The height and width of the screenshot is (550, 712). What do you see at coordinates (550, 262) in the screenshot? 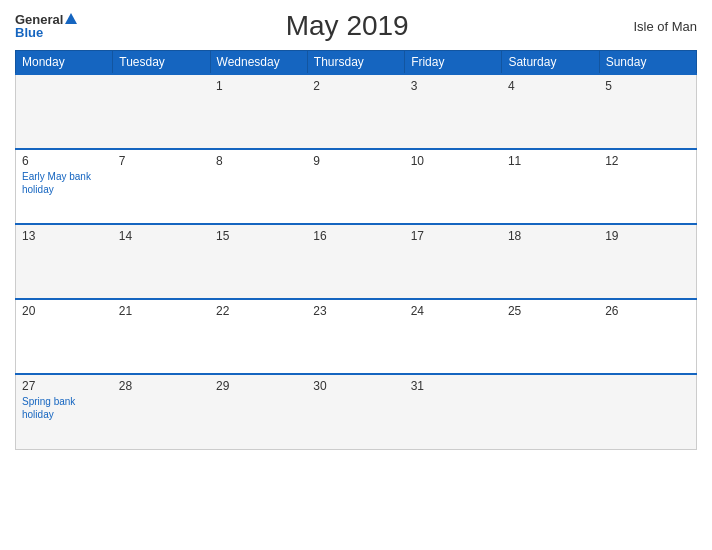
I see `calendar-cell: 18` at bounding box center [550, 262].